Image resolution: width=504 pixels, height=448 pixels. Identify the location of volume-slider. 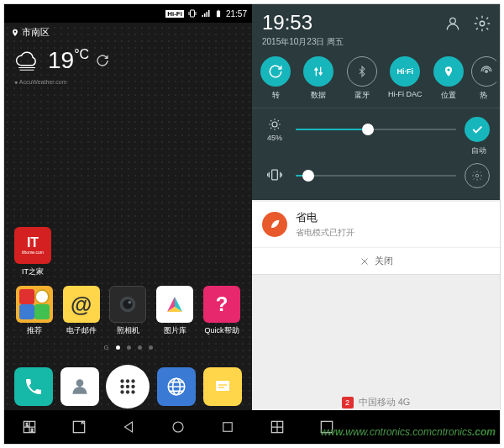
(376, 176).